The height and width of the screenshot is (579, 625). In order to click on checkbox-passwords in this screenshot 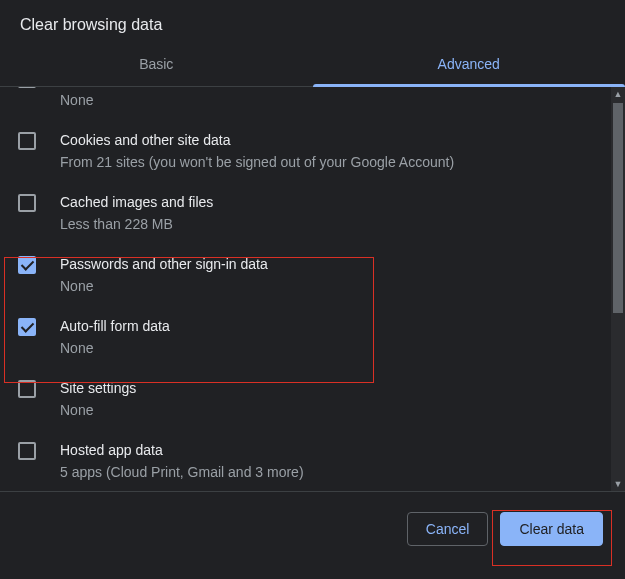, I will do `click(27, 265)`.